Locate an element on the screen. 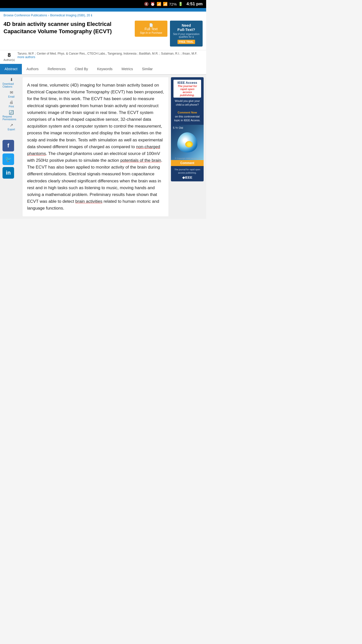 This screenshot has width=362, height=644. author-names: Taruno, W.P. ; Center of Med. Phys. & Ca… is located at coordinates (107, 54).